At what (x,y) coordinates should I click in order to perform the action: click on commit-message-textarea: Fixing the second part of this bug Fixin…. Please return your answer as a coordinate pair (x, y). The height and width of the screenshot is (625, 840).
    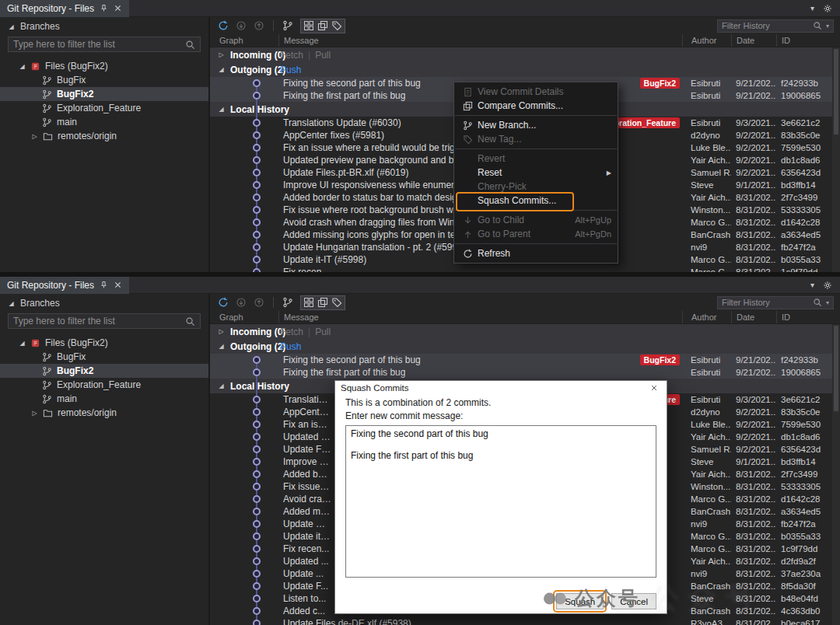
    Looking at the image, I should click on (501, 501).